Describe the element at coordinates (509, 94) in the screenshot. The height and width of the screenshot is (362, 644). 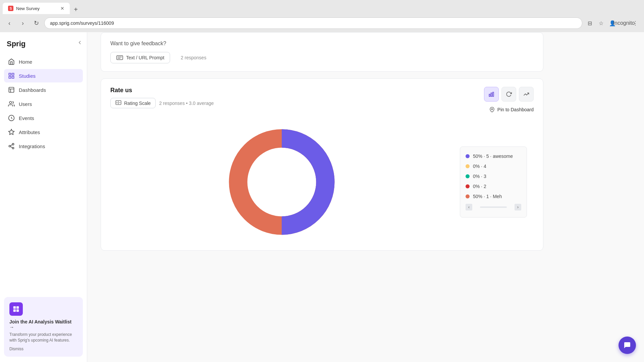
I see `refresh-button` at that location.